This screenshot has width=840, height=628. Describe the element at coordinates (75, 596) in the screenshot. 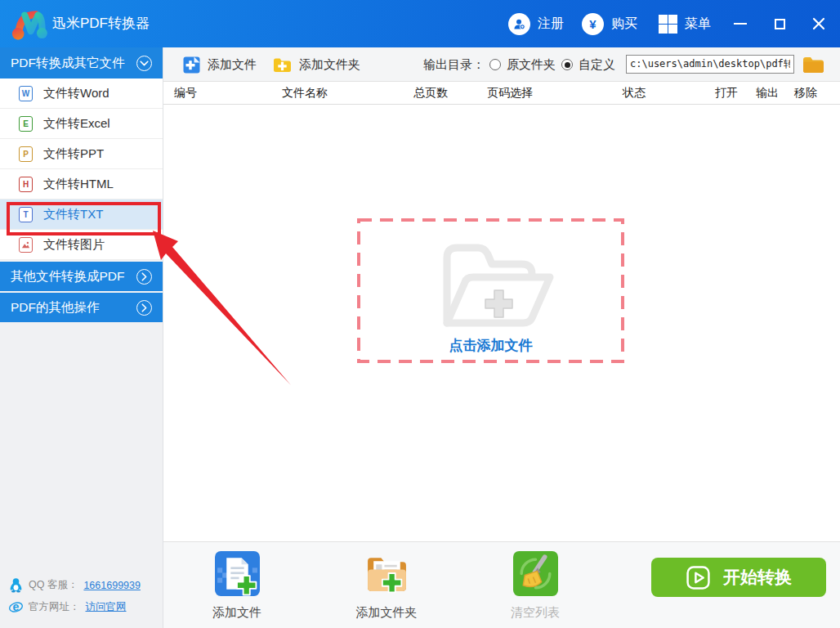

I see `sidebar-footer: QQ 客服： 1661699939 e 官方网址： 访问官网` at that location.